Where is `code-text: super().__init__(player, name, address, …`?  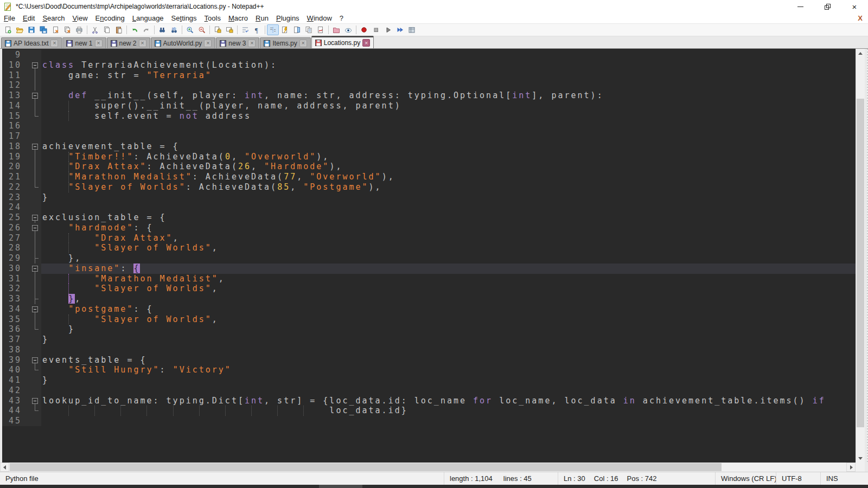
code-text: super().__init__(player, name, address, … is located at coordinates (448, 106).